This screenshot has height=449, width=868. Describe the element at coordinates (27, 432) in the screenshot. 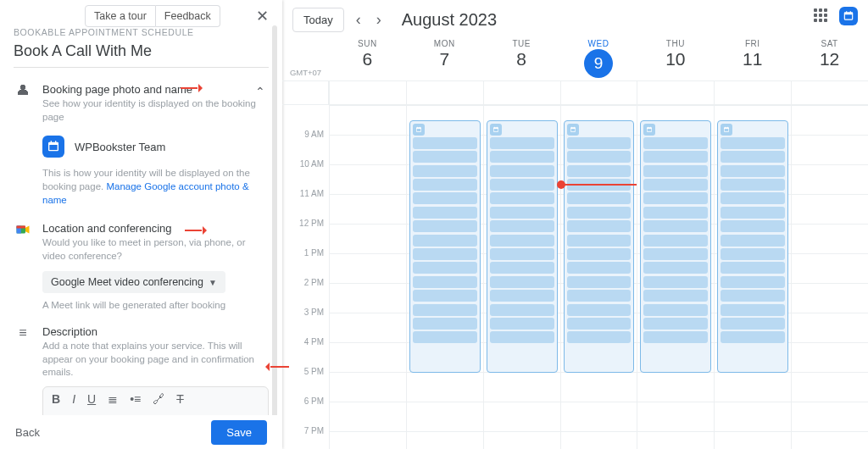

I see `back-button: Back` at that location.